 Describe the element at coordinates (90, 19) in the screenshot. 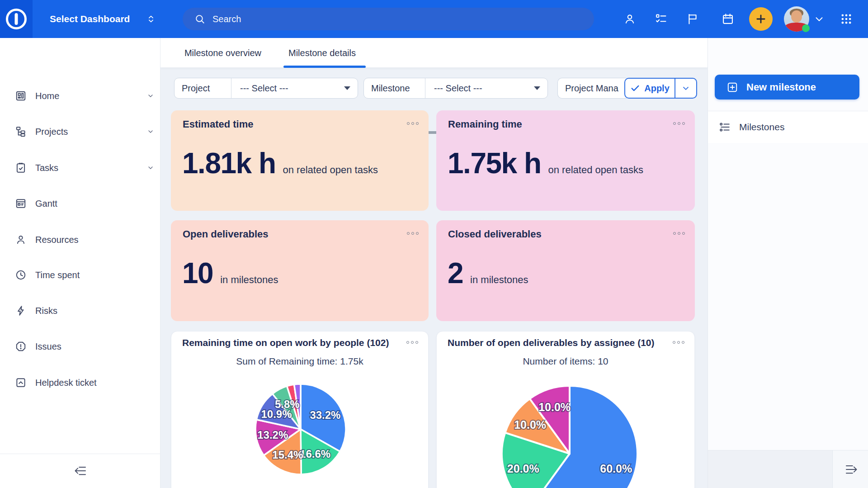

I see `dashboard-selector-label: Select Dashboard` at that location.